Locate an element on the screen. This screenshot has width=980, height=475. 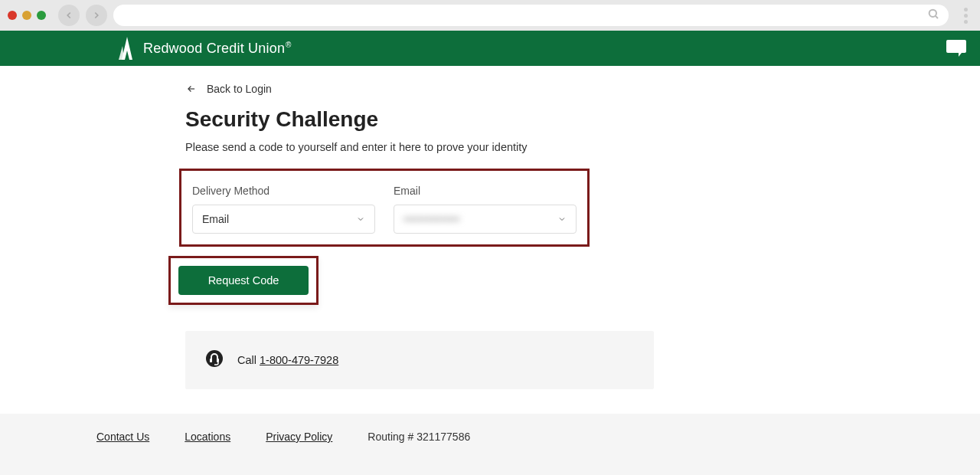
browser-forward-button is located at coordinates (96, 15).